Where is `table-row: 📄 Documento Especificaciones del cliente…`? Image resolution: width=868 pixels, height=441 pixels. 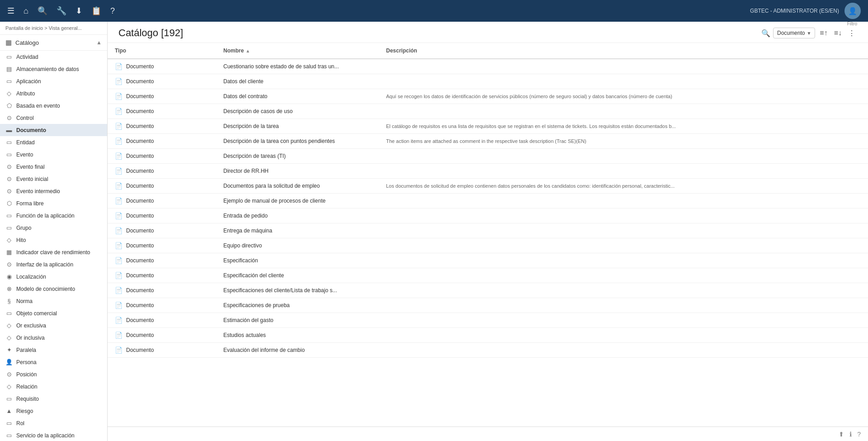 table-row: 📄 Documento Especificaciones del cliente… is located at coordinates (488, 290).